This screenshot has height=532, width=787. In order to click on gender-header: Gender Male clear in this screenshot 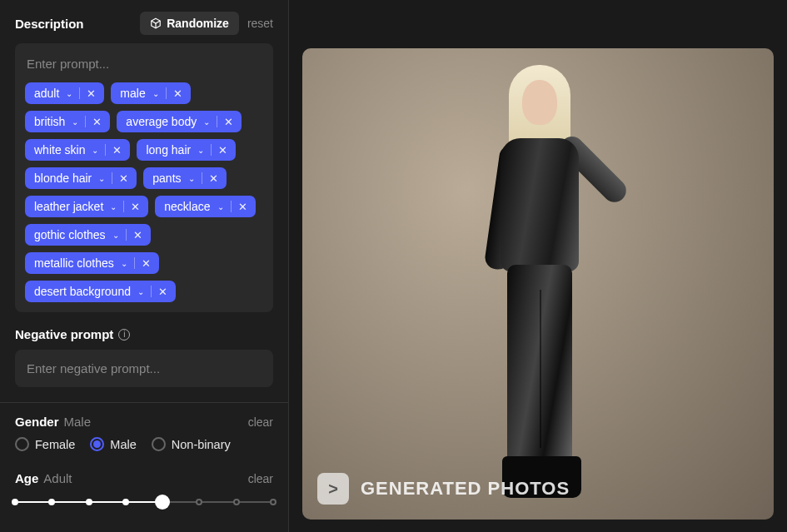, I will do `click(144, 421)`.